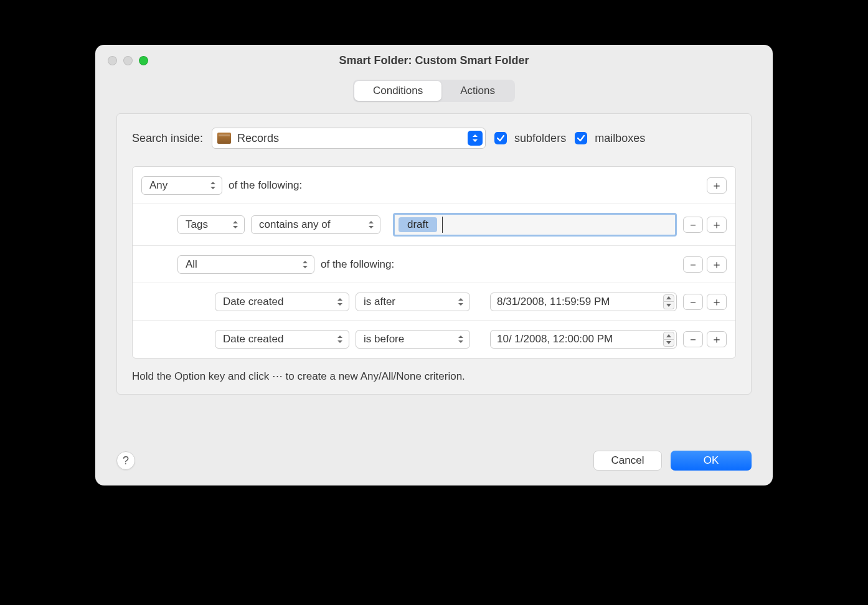 The height and width of the screenshot is (605, 868). What do you see at coordinates (192, 265) in the screenshot?
I see `match-all-value: All` at bounding box center [192, 265].